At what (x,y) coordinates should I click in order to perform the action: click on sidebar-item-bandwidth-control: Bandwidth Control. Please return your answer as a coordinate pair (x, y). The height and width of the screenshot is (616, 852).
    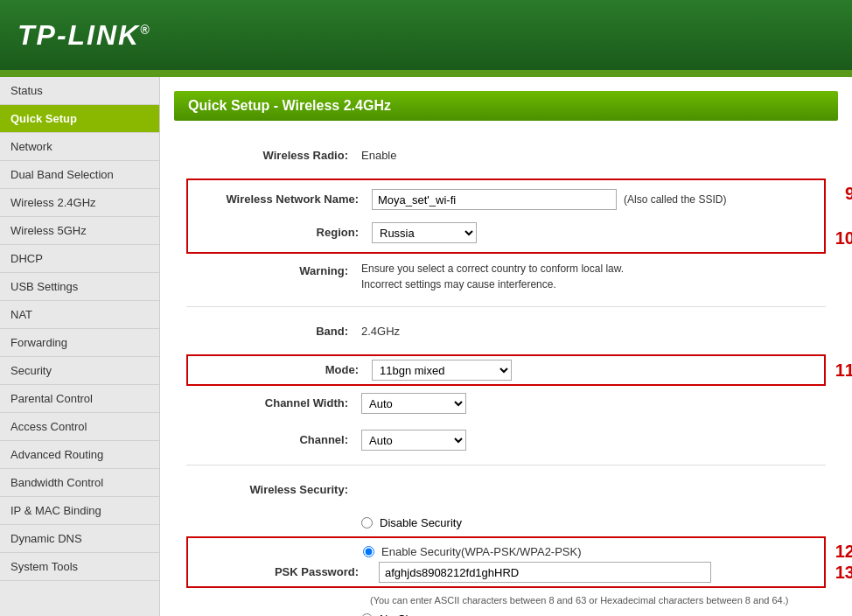
    Looking at the image, I should click on (80, 483).